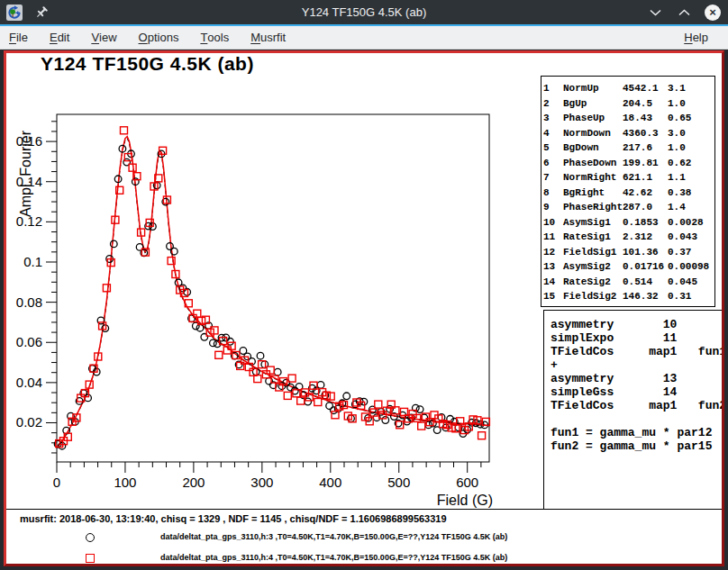 Image resolution: width=728 pixels, height=570 pixels. Describe the element at coordinates (364, 13) in the screenshot. I see `window-title: Y124 TF150G 4.5K (ab)` at that location.